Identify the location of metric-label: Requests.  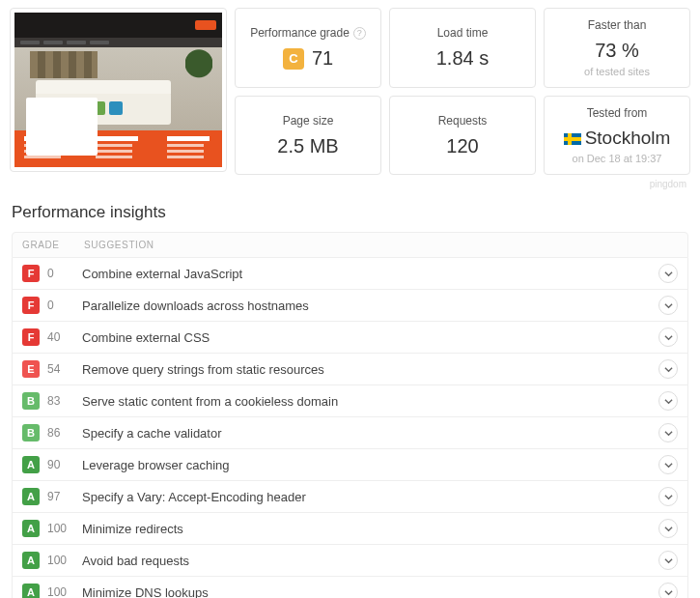
(462, 121).